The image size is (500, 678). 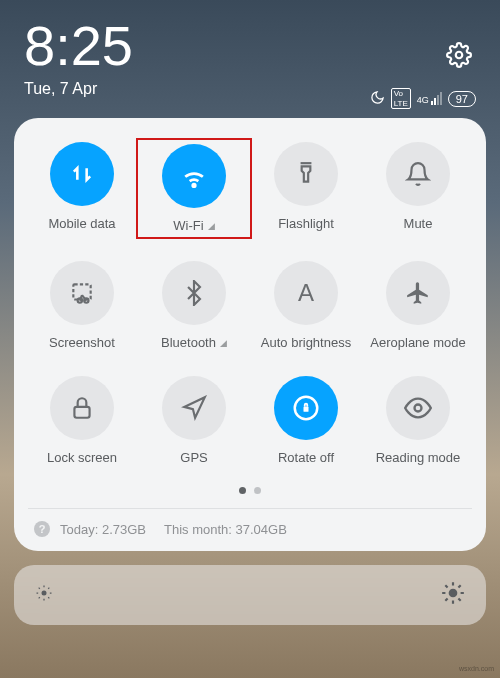 What do you see at coordinates (82, 224) in the screenshot?
I see `tile-label: Mobile data` at bounding box center [82, 224].